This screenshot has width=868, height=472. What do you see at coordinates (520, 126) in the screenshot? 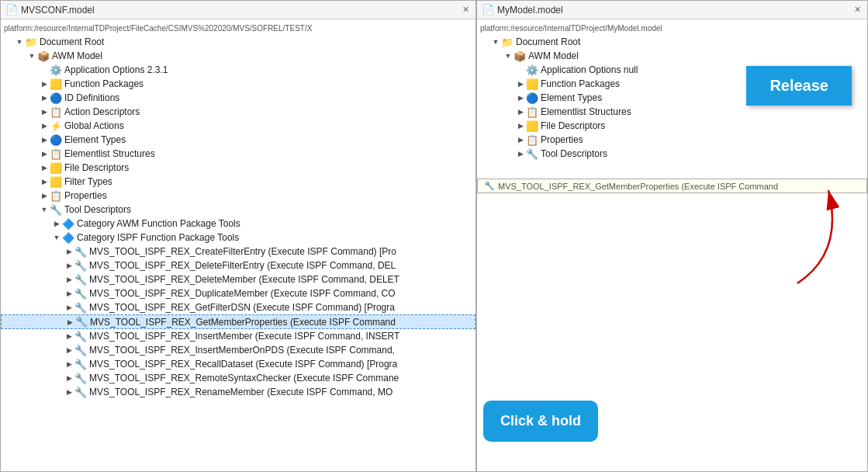
I see `expand-file-desc-r: ▶` at bounding box center [520, 126].